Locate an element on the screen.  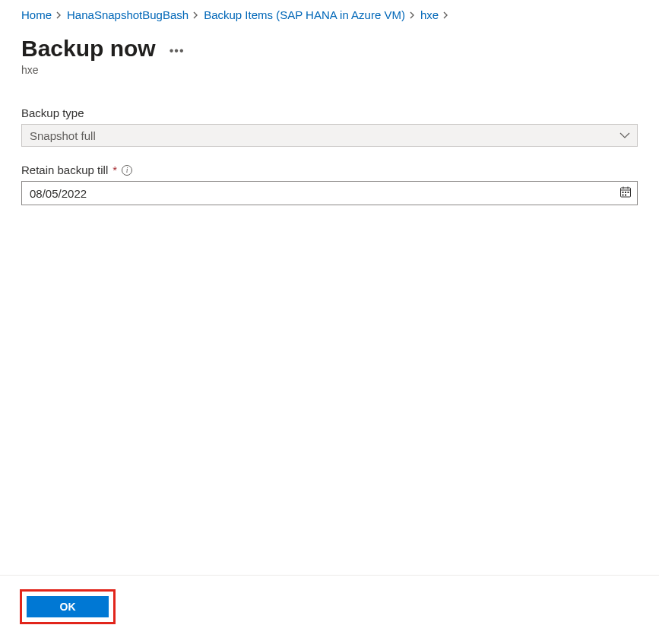
breadcrumb-link-backup-items: Backup Items (SAP HANA in Azure VM) is located at coordinates (304, 15).